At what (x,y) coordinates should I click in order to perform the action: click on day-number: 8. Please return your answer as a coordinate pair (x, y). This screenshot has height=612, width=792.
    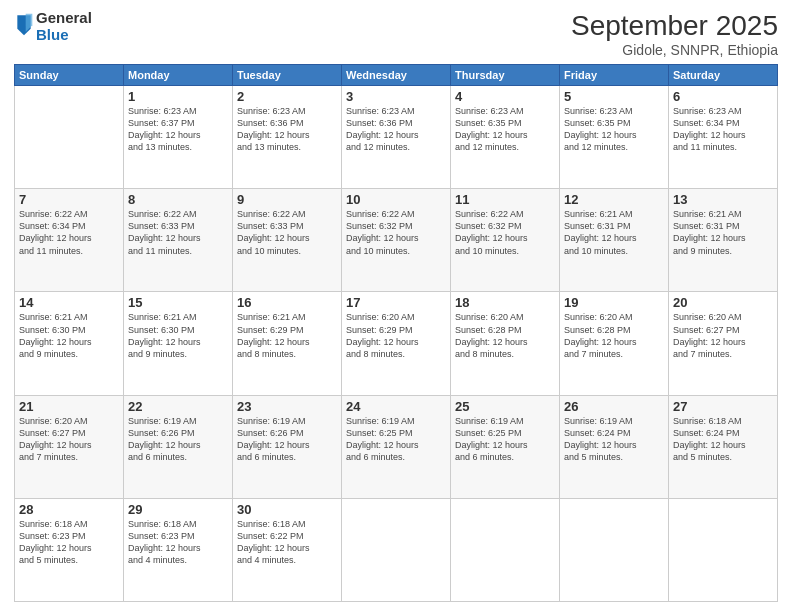
    Looking at the image, I should click on (178, 200).